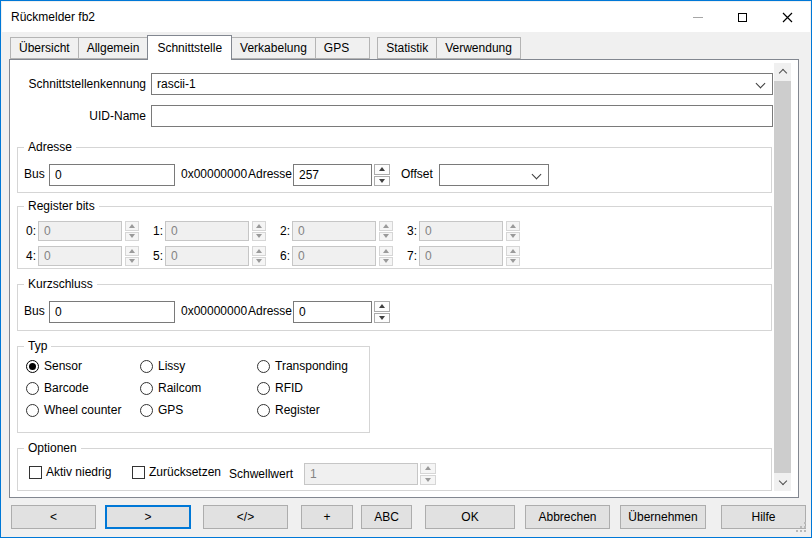 This screenshot has height=538, width=812. Describe the element at coordinates (148, 517) in the screenshot. I see `next-button: >` at that location.